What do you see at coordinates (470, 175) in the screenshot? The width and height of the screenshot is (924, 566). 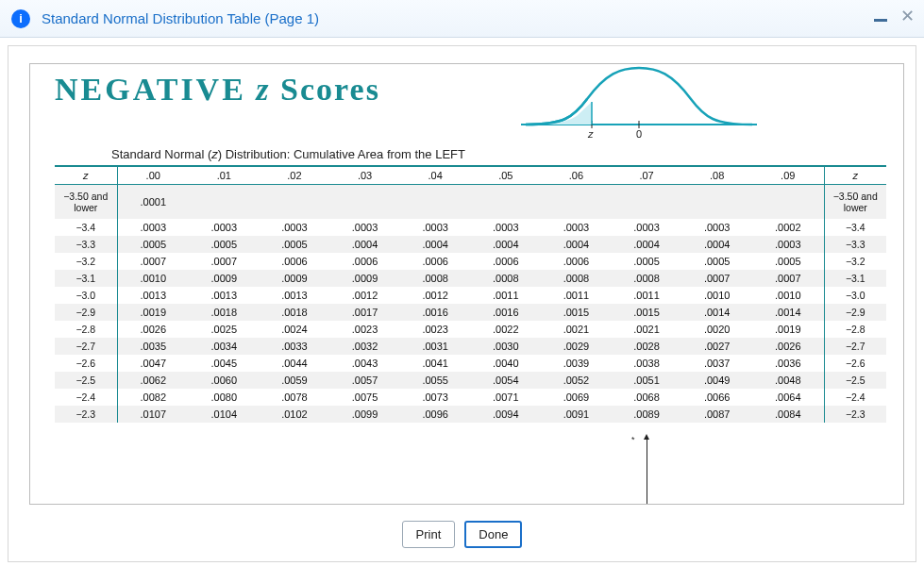 I see `z-table-head: z.00.01.02.03.04.05.06.07.08.09z` at bounding box center [470, 175].